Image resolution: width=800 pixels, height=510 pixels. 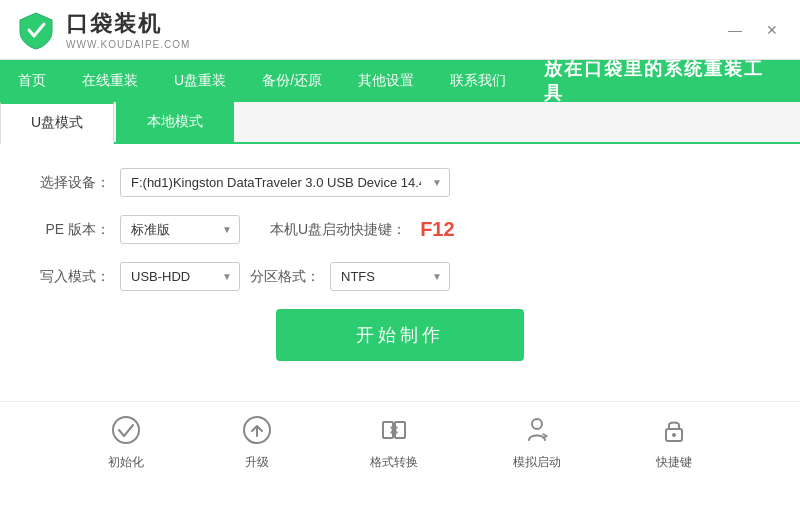 I want to click on tool-init: 初始化, so click(x=126, y=442).